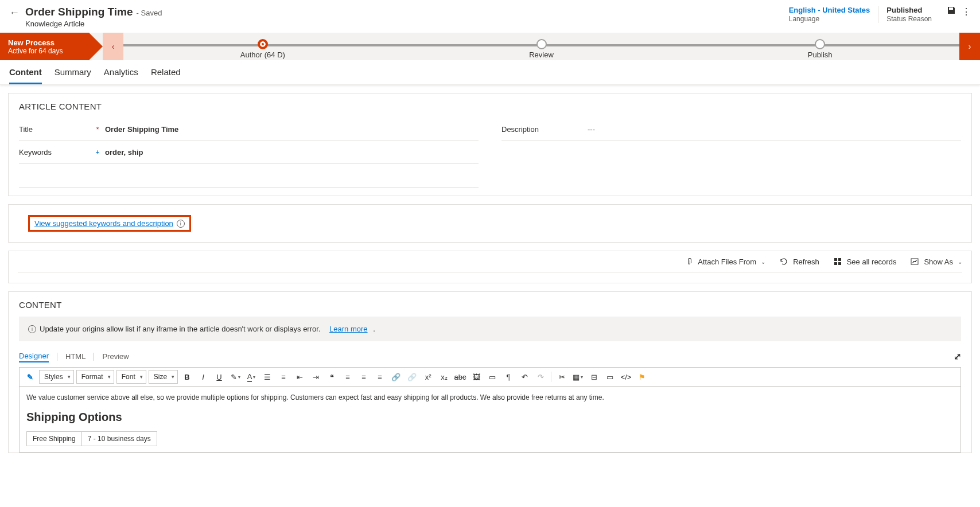 The width and height of the screenshot is (980, 507). I want to click on field-label: Keywords, so click(56, 153).